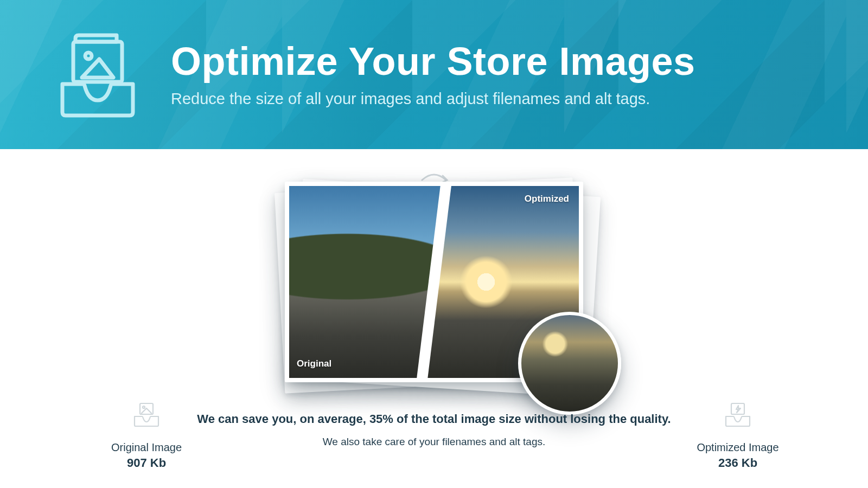  I want to click on optimized-size: 236 Kb, so click(738, 463).